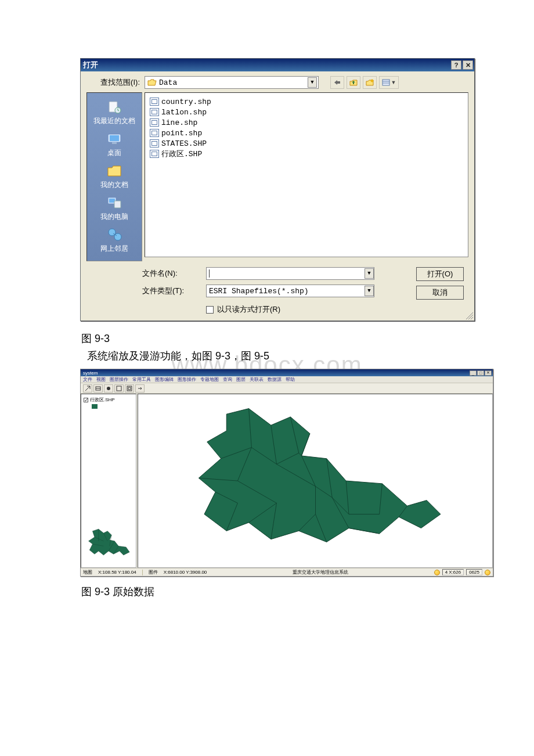 Image resolution: width=534 pixels, height=756 pixels. Describe the element at coordinates (114, 171) in the screenshot. I see `folder-icon` at that location.